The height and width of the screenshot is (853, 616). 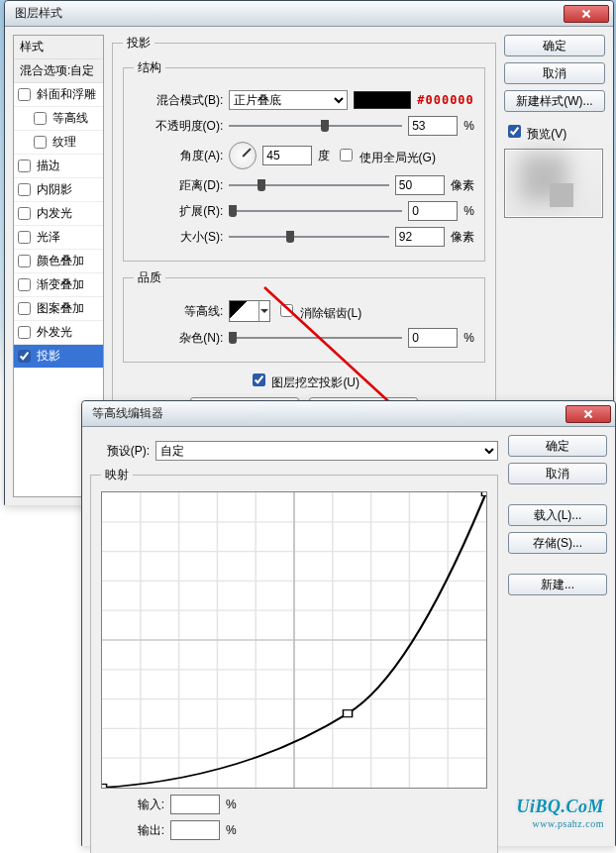 I want to click on angle-input, so click(x=287, y=156).